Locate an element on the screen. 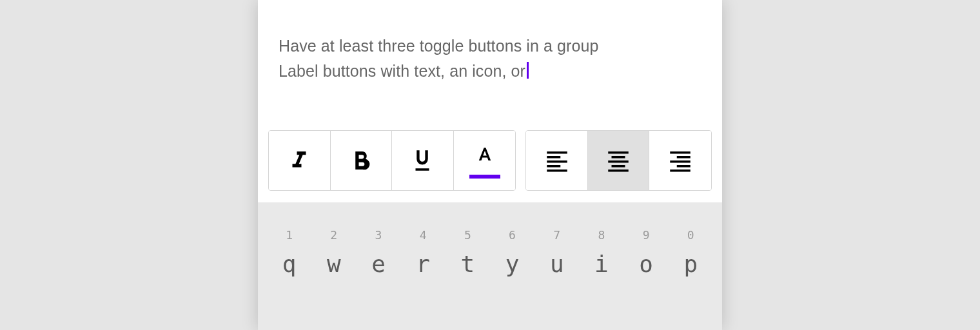 The height and width of the screenshot is (330, 980). bold-button is located at coordinates (362, 160).